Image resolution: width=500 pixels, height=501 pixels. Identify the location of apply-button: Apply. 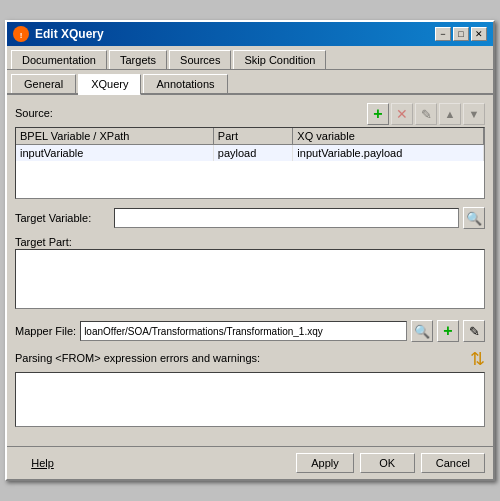
(325, 463).